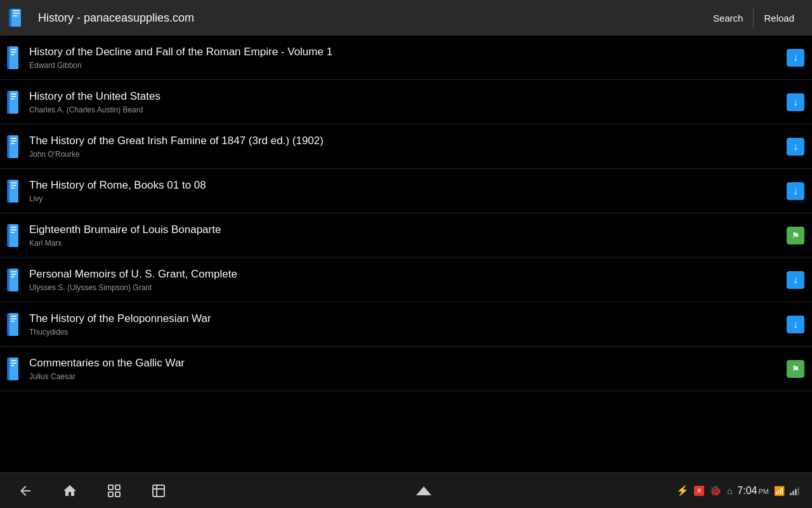 This screenshot has height=508, width=812. I want to click on list-item: The History of the Great Irish Famine of…, so click(406, 147).